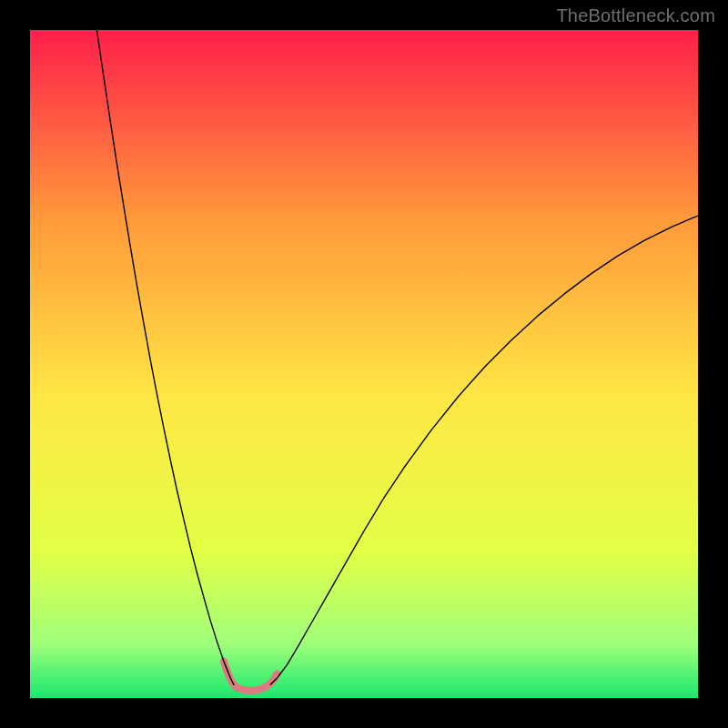 This screenshot has height=728, width=728. What do you see at coordinates (635, 16) in the screenshot?
I see `watermark-text: TheBottleneck.com` at bounding box center [635, 16].